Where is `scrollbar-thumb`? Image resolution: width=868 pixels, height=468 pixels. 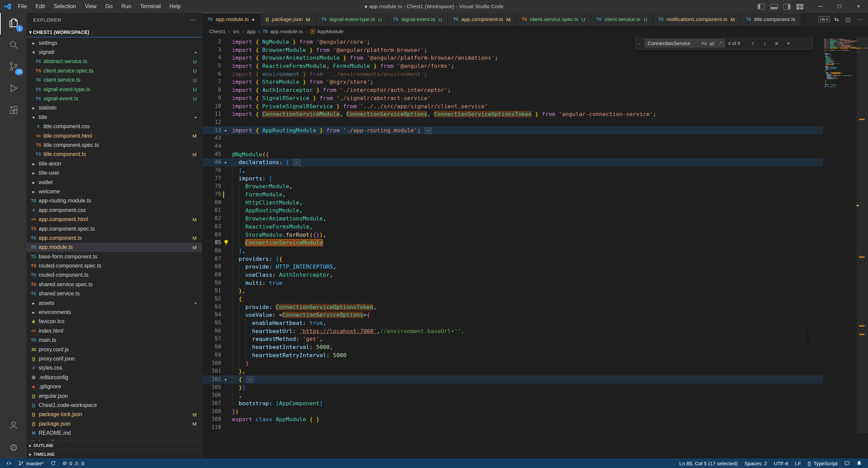
scrollbar-thumb is located at coordinates (862, 235).